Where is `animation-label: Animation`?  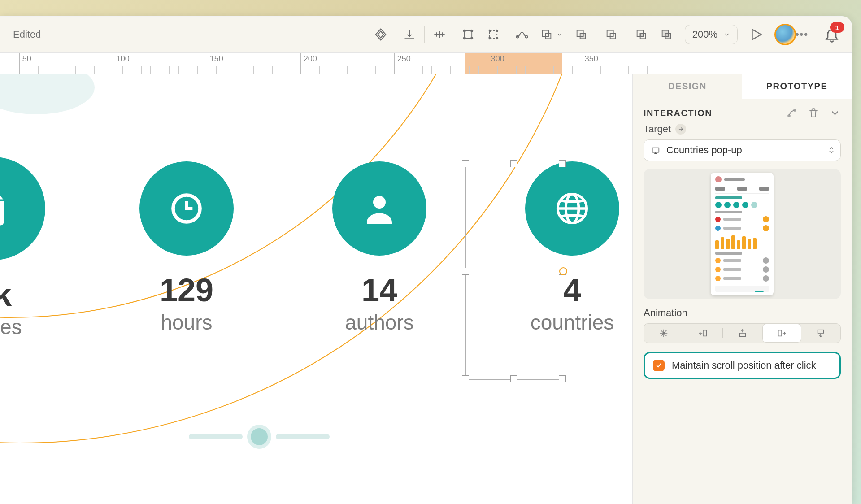 animation-label: Animation is located at coordinates (742, 313).